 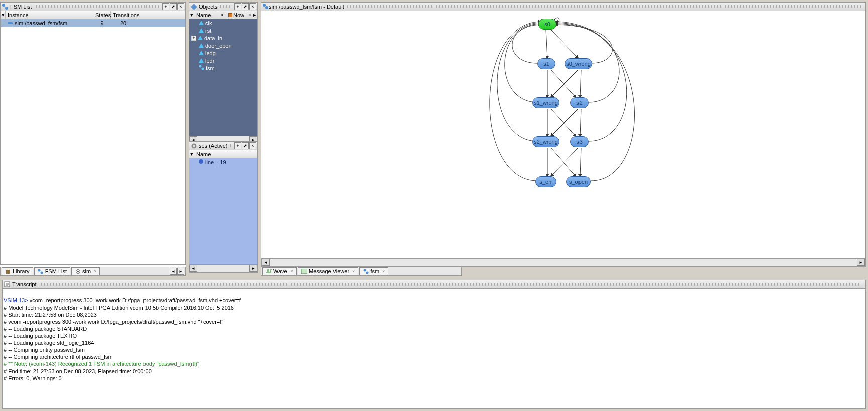 I want to click on transcript-line: # End time: 21:27:53 on Dec 08,2023, Ela…, so click(x=434, y=371).